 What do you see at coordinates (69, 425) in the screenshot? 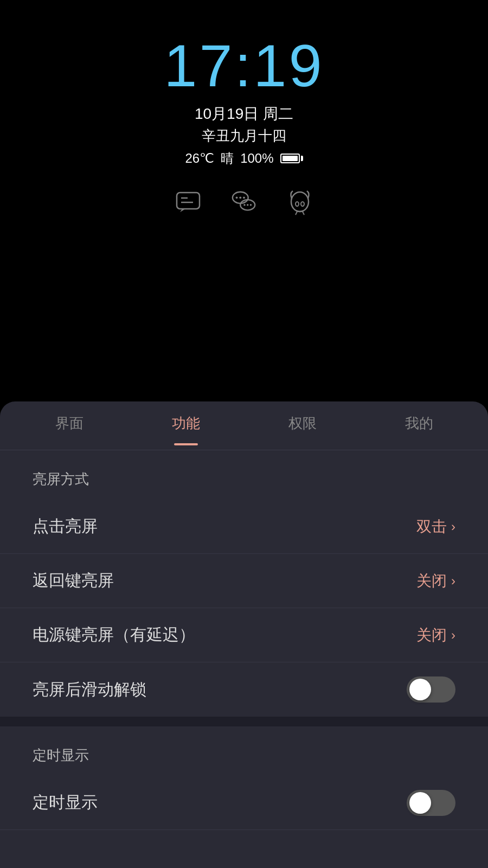
I see `tab-interface: 界面` at bounding box center [69, 425].